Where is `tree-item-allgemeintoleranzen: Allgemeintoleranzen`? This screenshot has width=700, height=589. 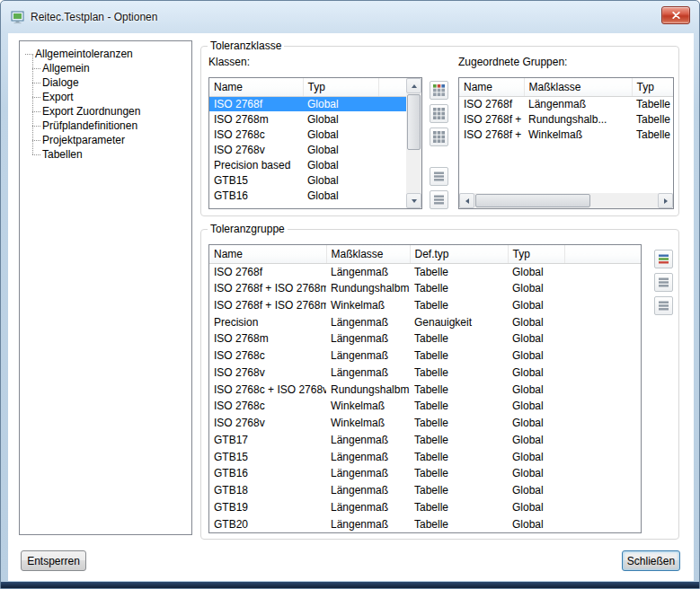
tree-item-allgemeintoleranzen: Allgemeintoleranzen is located at coordinates (106, 54).